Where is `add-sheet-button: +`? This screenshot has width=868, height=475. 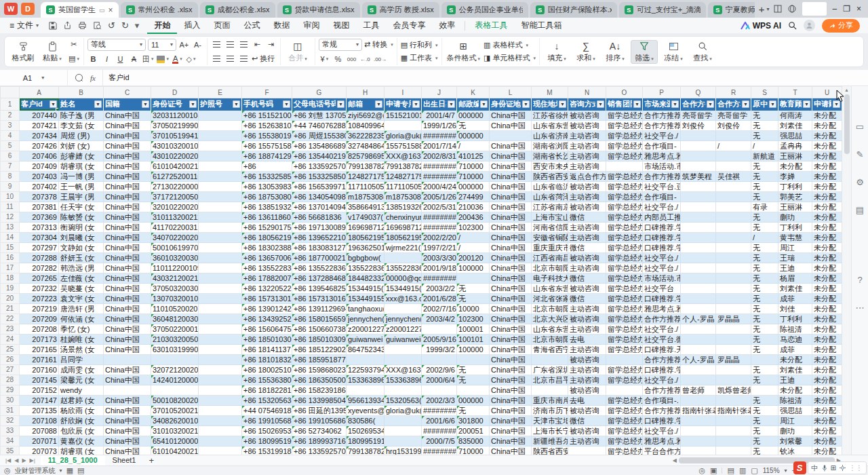
add-sheet-button: + is located at coordinates (151, 460).